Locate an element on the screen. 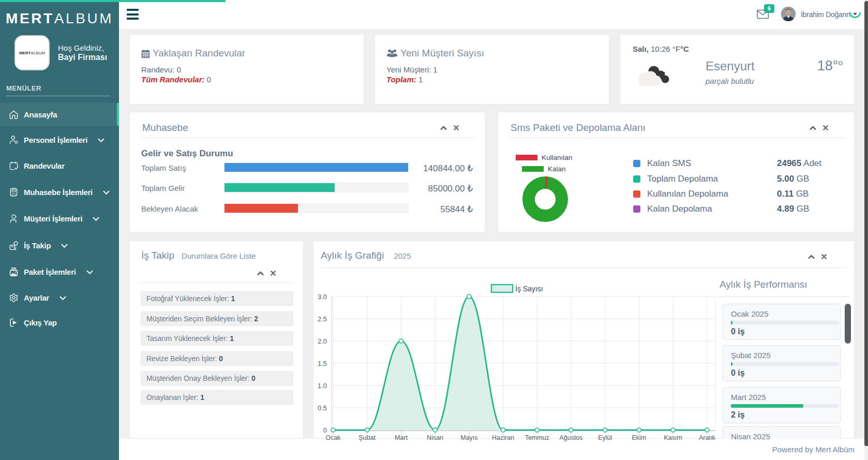 This screenshot has height=460, width=868. svg-text: Nisan is located at coordinates (435, 438).